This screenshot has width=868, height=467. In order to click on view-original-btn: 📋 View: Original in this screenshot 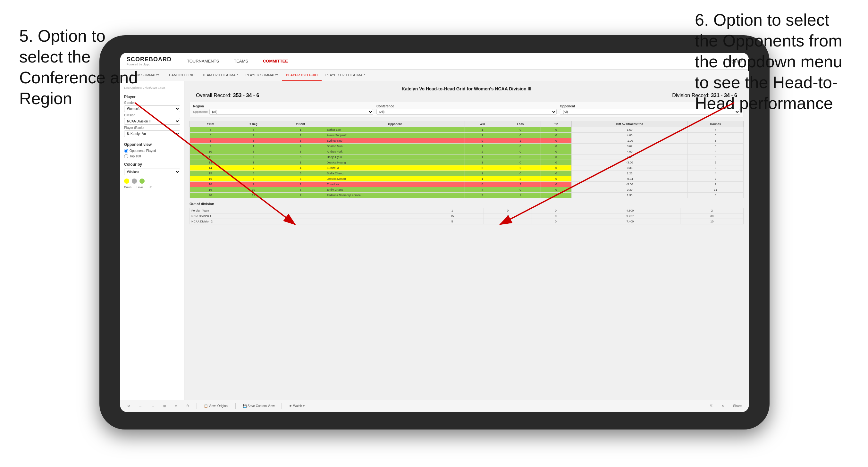, I will do `click(216, 406)`.